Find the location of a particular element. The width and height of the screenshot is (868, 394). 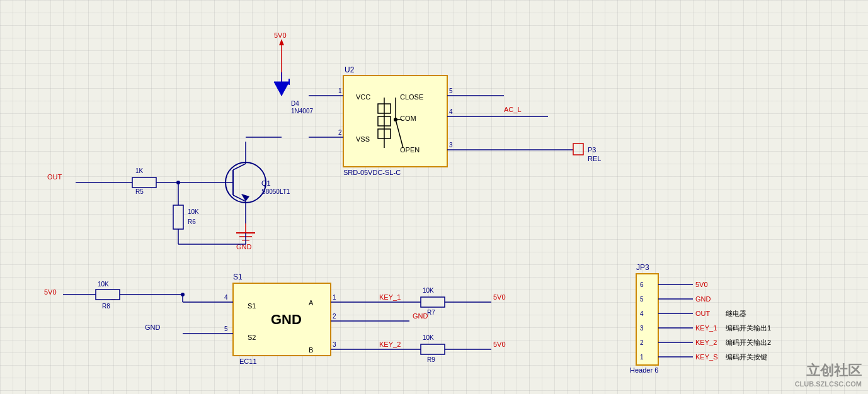

jp3-key2: KEY_2 is located at coordinates (706, 342).